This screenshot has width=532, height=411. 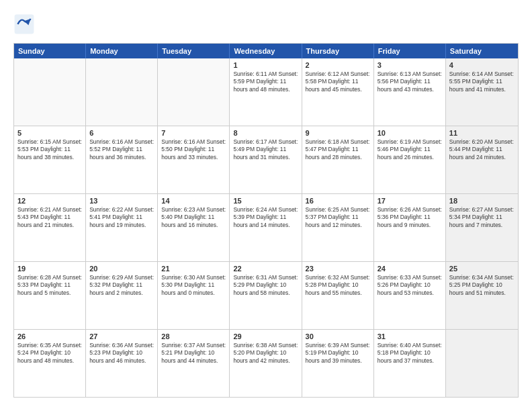 What do you see at coordinates (50, 150) in the screenshot?
I see `cell-info: Sunrise: 6:15 AM Sunset: 5:53 PM Dayligh…` at bounding box center [50, 150].